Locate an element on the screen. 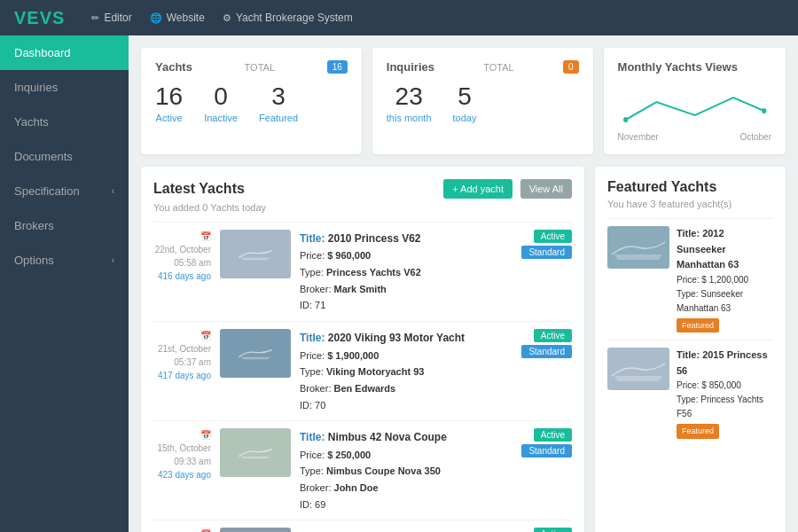 The image size is (798, 532). inquiries-today-num: 5 is located at coordinates (465, 97).